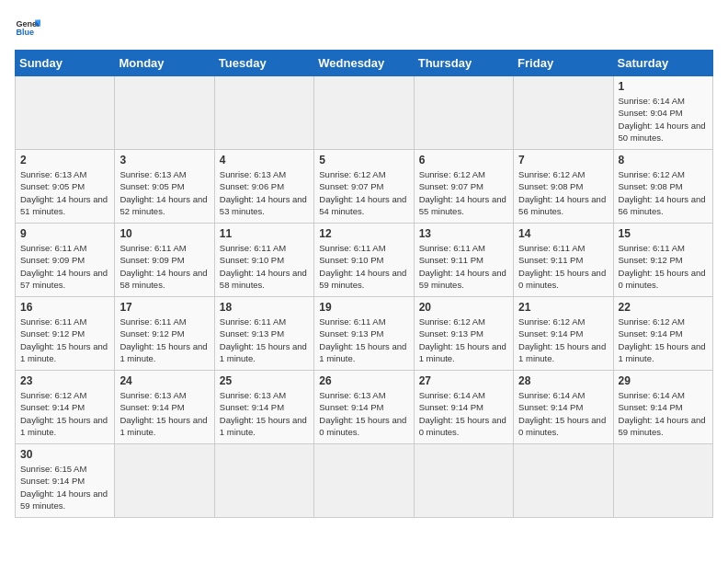 This screenshot has width=728, height=563. Describe the element at coordinates (463, 334) in the screenshot. I see `calendar-cell: 20Sunrise: 6:12 AM Sunset: 9:13 PM Dayli…` at that location.